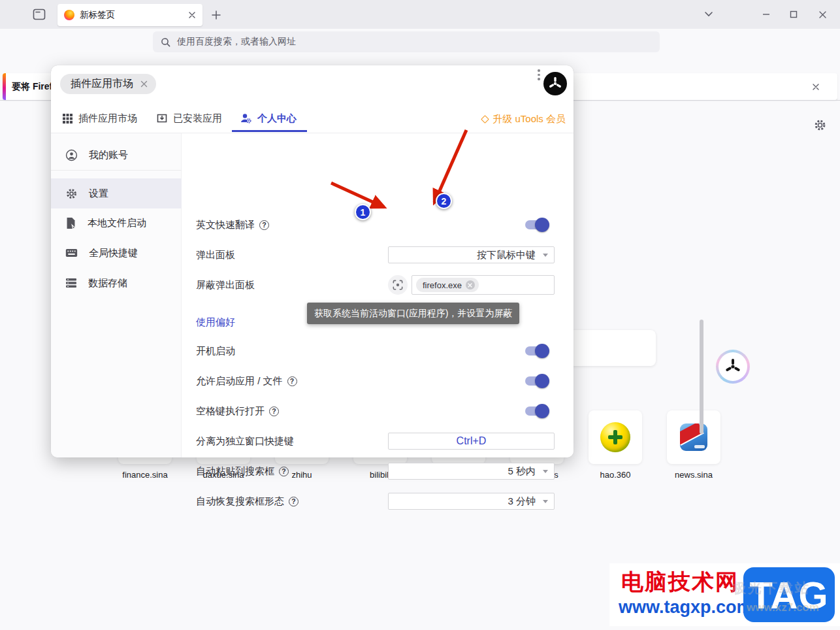 The width and height of the screenshot is (840, 630). I want to click on quick-translate-toggle, so click(536, 225).